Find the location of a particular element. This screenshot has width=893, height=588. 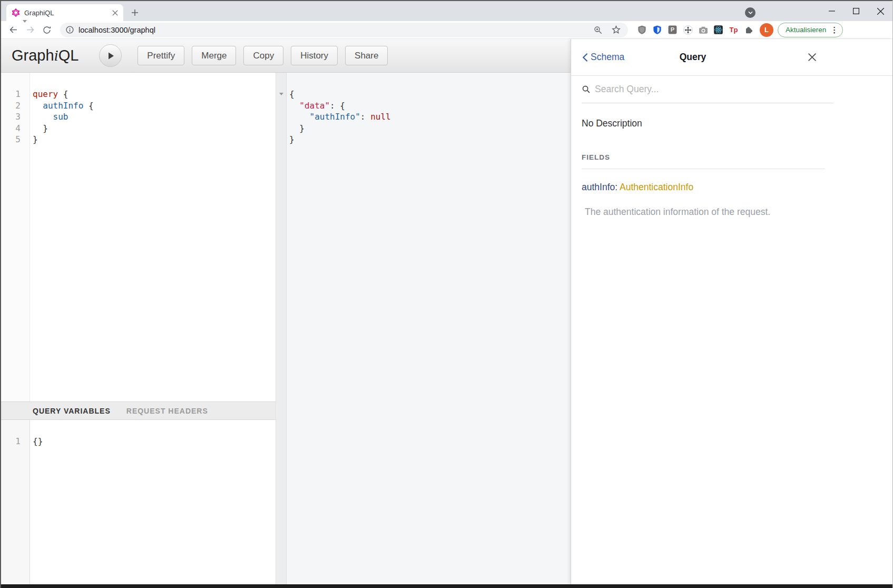

doc-fields-divider is located at coordinates (703, 169).